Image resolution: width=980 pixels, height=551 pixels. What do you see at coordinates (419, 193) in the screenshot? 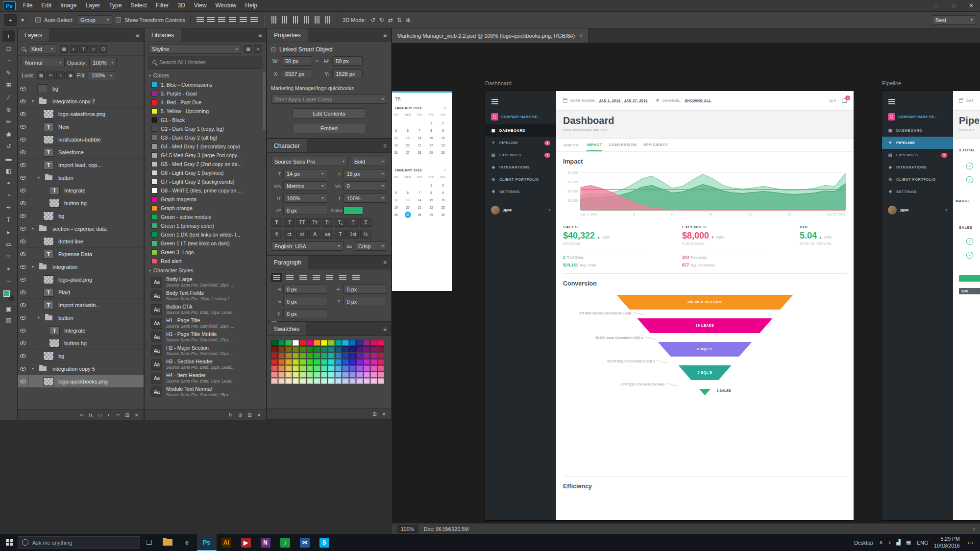
I see `calendar-day: 7` at bounding box center [419, 193].